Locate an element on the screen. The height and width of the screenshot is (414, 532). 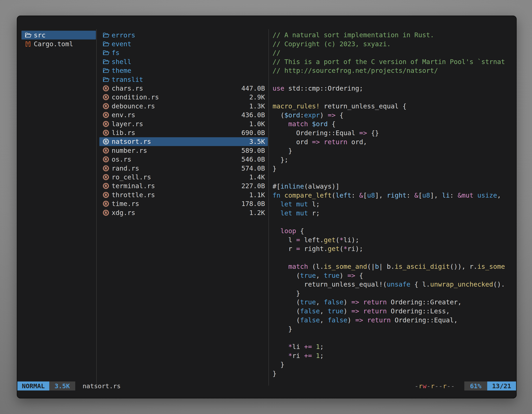
file-row-ro_cell.rs: Rro_cell.rs1.4K is located at coordinates (184, 177).